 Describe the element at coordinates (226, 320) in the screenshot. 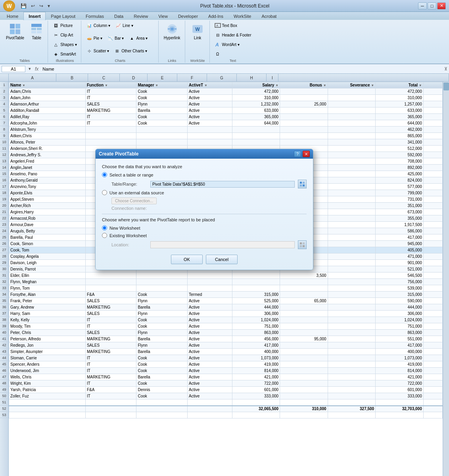

I see `table-row: Kelly, KellyITCookActive1,024,0001,024,0…` at that location.